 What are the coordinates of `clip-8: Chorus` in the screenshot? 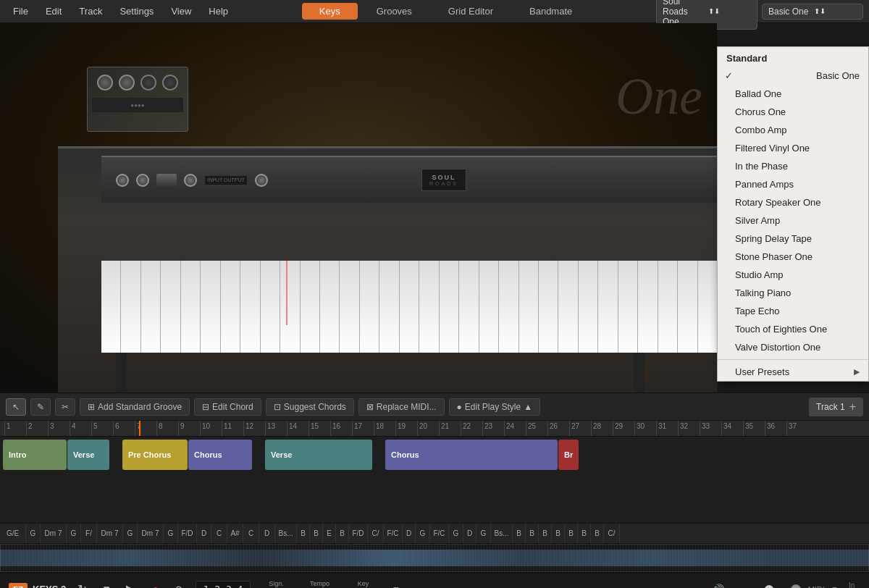 It's located at (471, 455).